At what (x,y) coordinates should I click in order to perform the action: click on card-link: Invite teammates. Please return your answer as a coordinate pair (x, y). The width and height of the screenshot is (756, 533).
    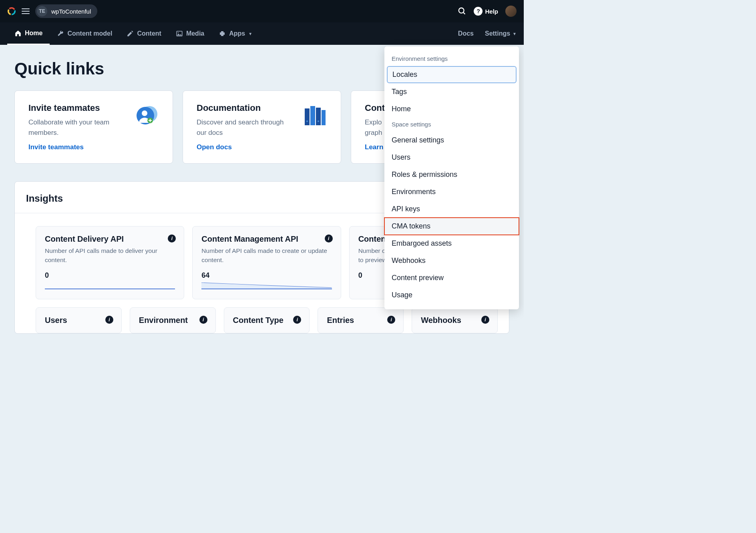
    Looking at the image, I should click on (56, 147).